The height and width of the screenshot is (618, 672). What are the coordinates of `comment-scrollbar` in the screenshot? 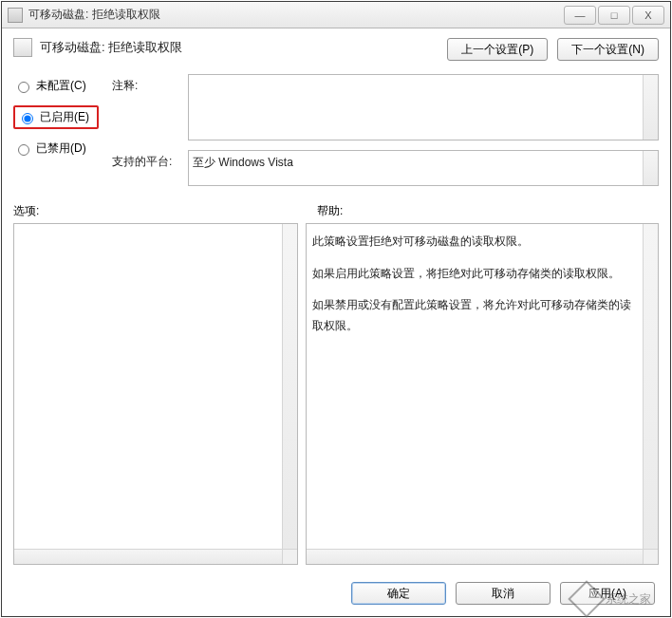 It's located at (650, 107).